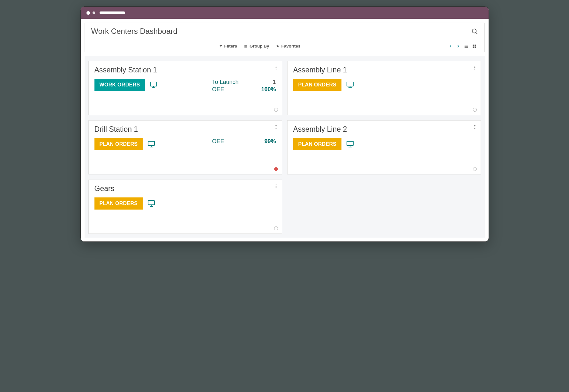 The image size is (569, 392). What do you see at coordinates (278, 46) in the screenshot?
I see `star-icon` at bounding box center [278, 46].